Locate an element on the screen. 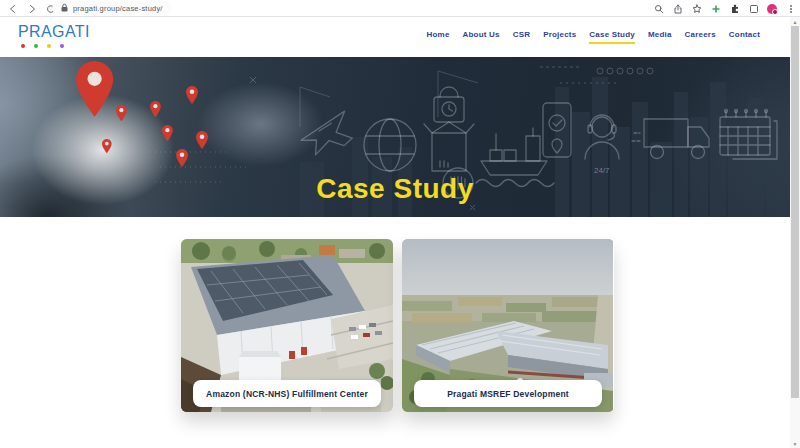 The height and width of the screenshot is (448, 800). map-pin-large is located at coordinates (94, 89).